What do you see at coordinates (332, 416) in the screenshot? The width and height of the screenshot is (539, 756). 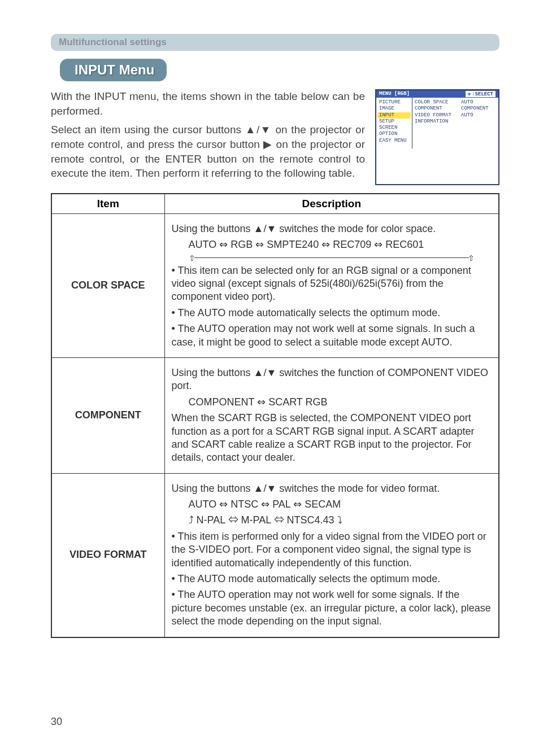 I see `desc-component: Using the buttons ▲/▼ switches the funct…` at bounding box center [332, 416].